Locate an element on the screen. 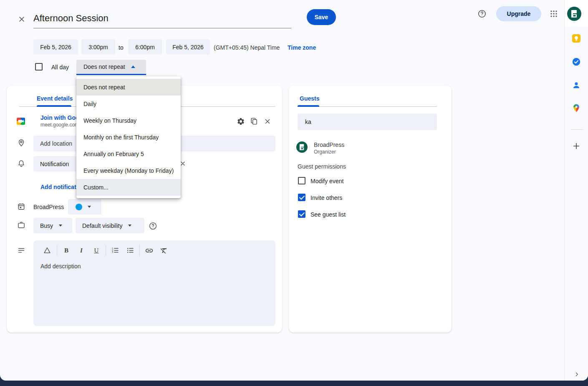 Image resolution: width=588 pixels, height=386 pixels. organizer-role: Organizer is located at coordinates (325, 152).